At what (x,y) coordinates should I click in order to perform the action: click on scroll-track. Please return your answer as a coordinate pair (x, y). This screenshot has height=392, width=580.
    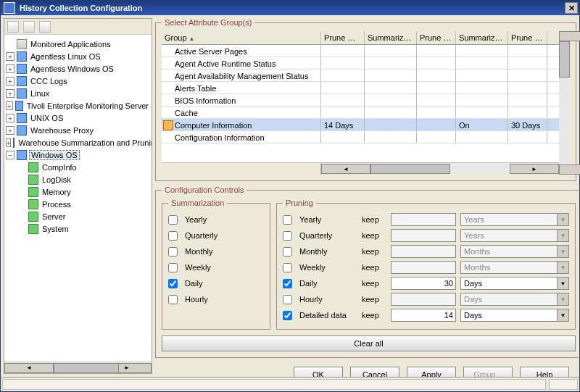
    Looking at the image, I should click on (78, 368).